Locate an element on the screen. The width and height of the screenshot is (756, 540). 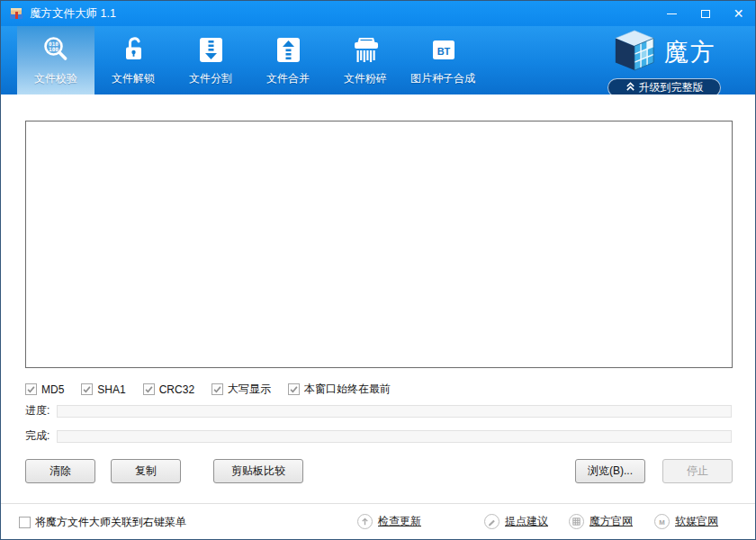
clear-button: 清除 is located at coordinates (60, 472).